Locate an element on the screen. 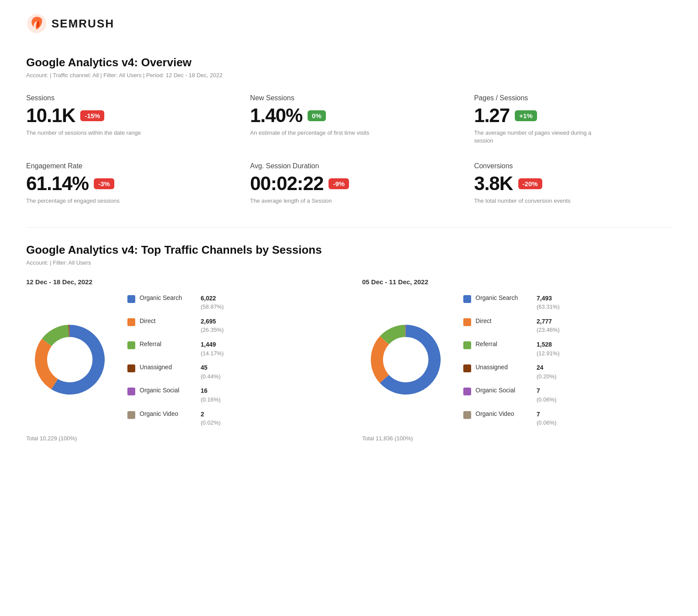 The image size is (698, 616). legend-item: Referral 1,528 (12.91%) is located at coordinates (568, 349).